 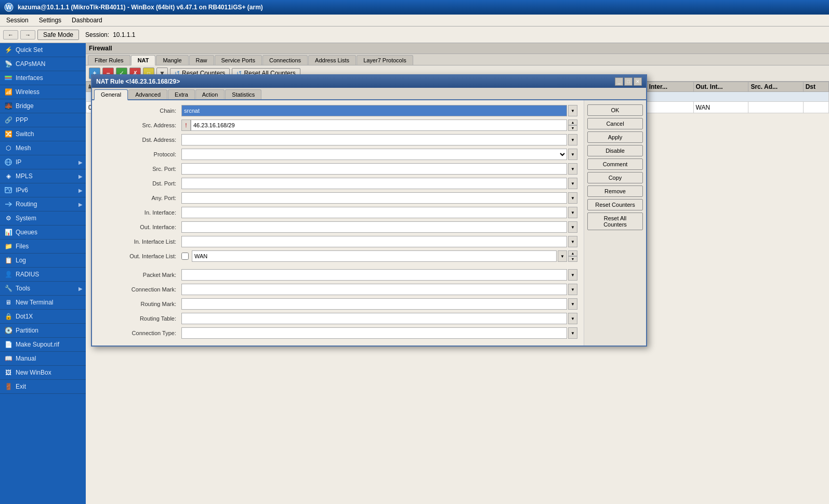 What do you see at coordinates (43, 345) in the screenshot?
I see `sidebar-item-make-supout: 📄 Make Supout.rif` at bounding box center [43, 345].